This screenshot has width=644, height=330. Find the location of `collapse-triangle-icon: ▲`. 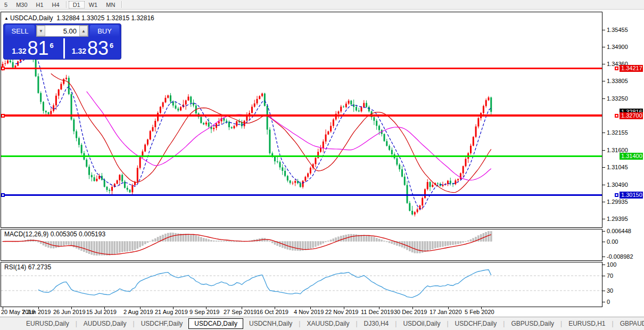

collapse-triangle-icon: ▲ is located at coordinates (6, 18).